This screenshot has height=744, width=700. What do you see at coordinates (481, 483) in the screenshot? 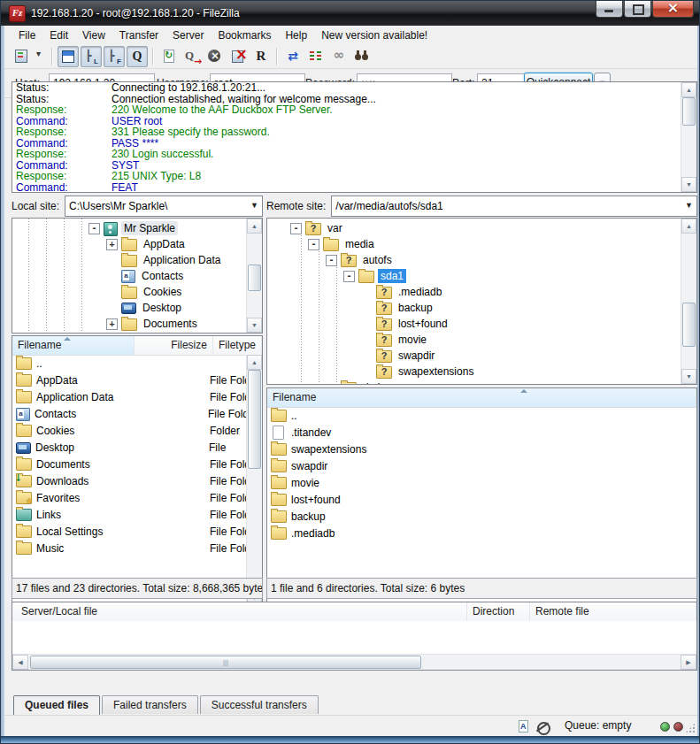
I see `file-list-row: movie` at bounding box center [481, 483].